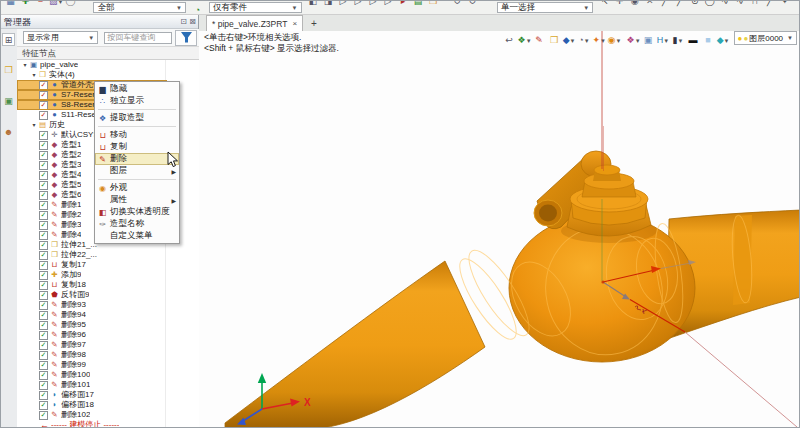  I want to click on tab-pipe-valve: * pipe_valve.Z3PRT ×, so click(254, 23).